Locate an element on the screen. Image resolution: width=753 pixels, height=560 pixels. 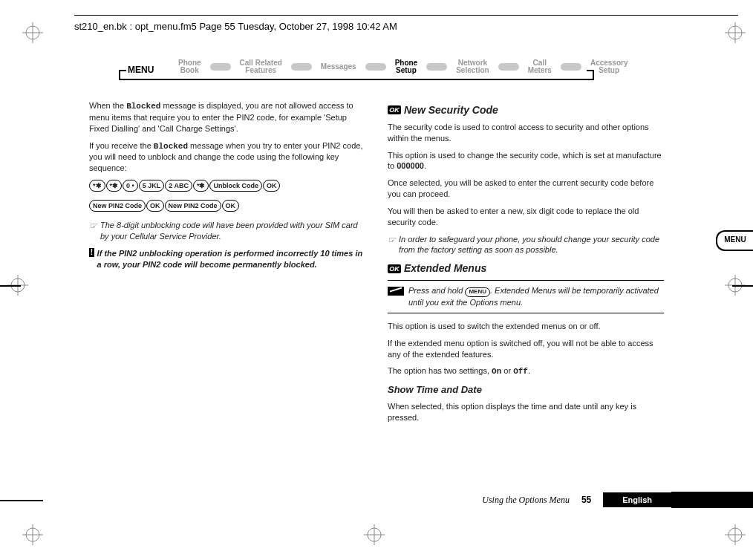
body-text: When selected, this option displays the … is located at coordinates (526, 412).